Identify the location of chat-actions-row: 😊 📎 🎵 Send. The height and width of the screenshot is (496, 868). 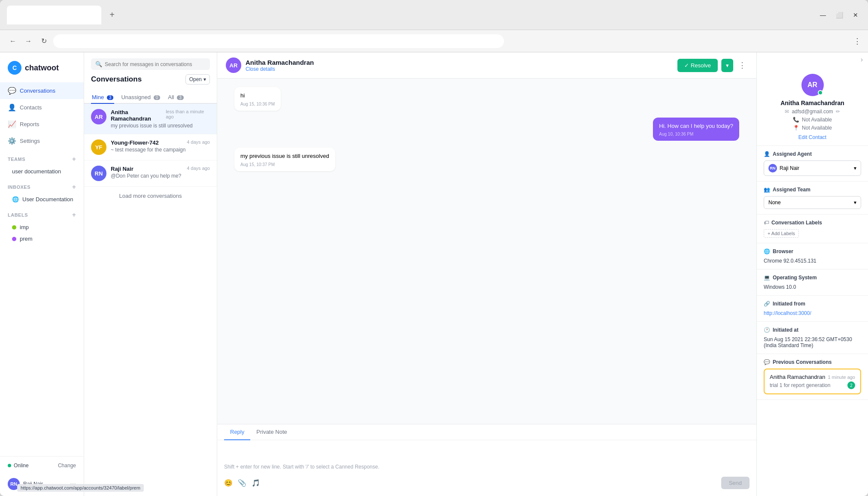
(487, 482).